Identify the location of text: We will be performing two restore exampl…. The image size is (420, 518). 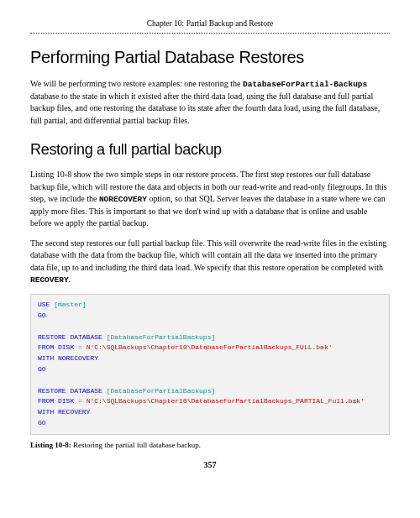
(136, 84).